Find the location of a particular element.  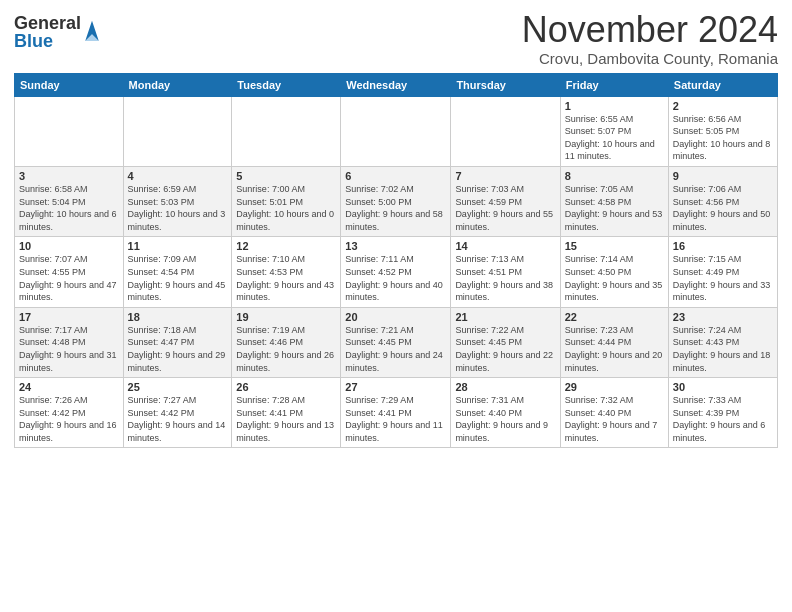

logo-text-block: General Blue is located at coordinates (58, 32).